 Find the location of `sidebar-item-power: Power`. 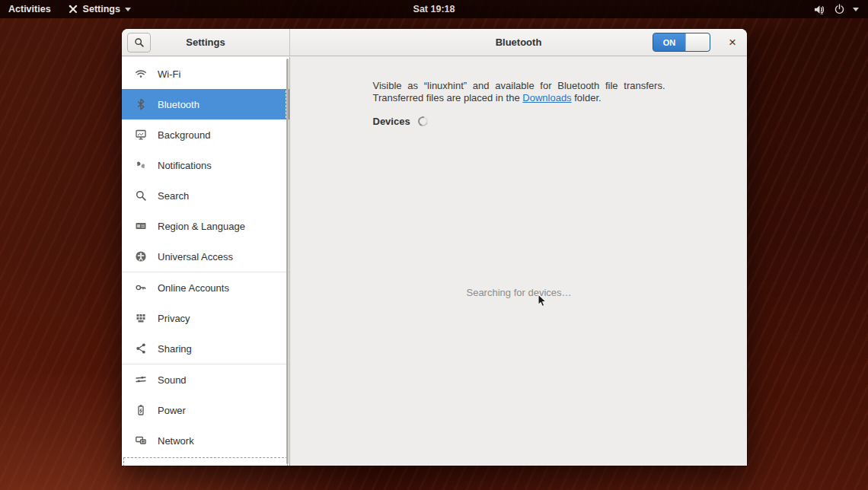

sidebar-item-power: Power is located at coordinates (206, 410).